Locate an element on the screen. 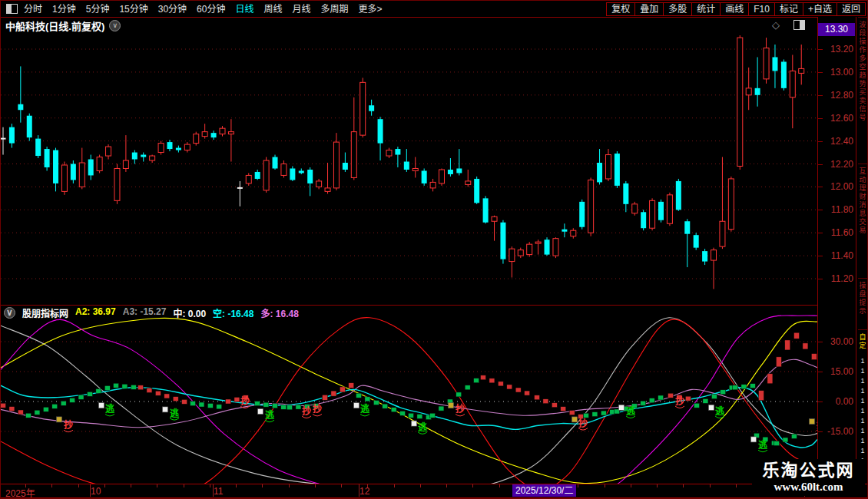 This screenshot has height=499, width=868. title-row-icons: ◇ is located at coordinates (788, 25).